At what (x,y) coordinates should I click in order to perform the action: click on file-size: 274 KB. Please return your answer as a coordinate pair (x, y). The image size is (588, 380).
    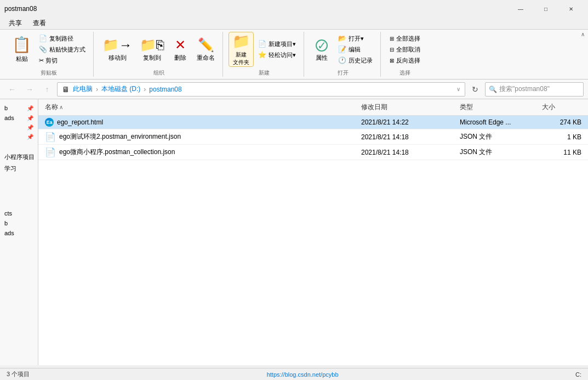
    Looking at the image, I should click on (562, 122).